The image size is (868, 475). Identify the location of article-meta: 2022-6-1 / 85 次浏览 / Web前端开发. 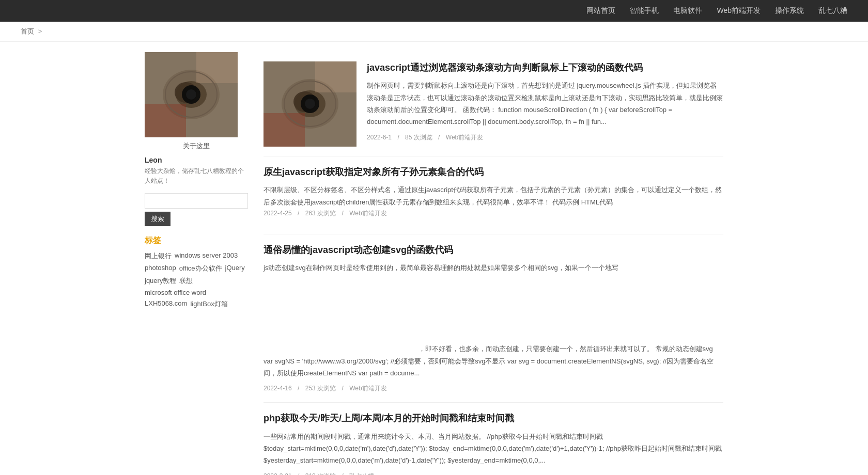
(545, 137).